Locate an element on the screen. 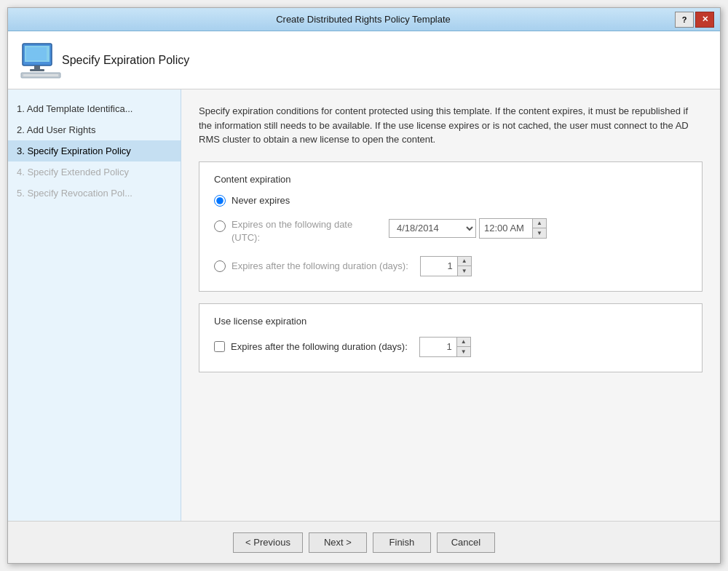 The image size is (728, 571). expires-date-radio is located at coordinates (220, 226).